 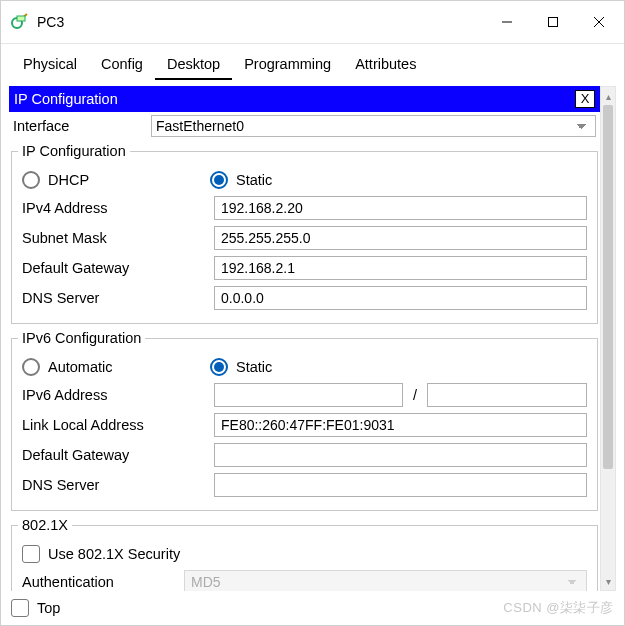 What do you see at coordinates (254, 367) in the screenshot?
I see `ipv6-static-label: Static` at bounding box center [254, 367].